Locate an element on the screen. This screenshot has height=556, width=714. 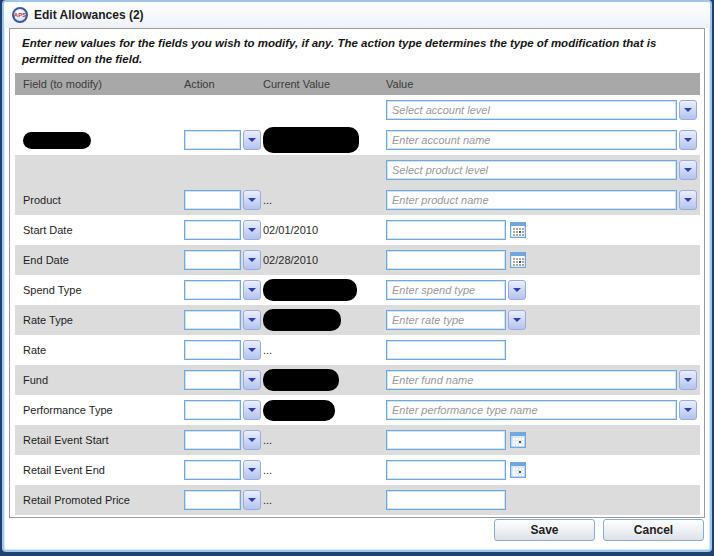
table-row: Start Date02/01/2010 is located at coordinates (358, 230).